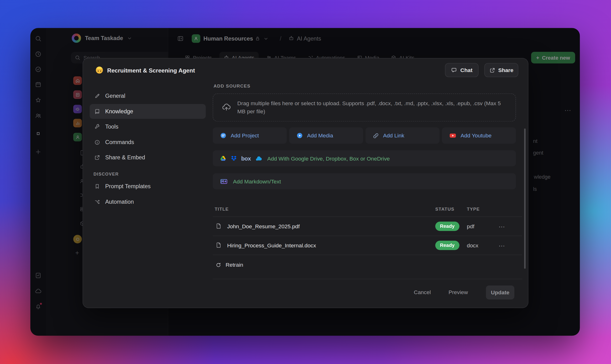 Image resolution: width=611 pixels, height=364 pixels. What do you see at coordinates (232, 86) in the screenshot?
I see `add-sources-label: ADD SOURCES` at bounding box center [232, 86].